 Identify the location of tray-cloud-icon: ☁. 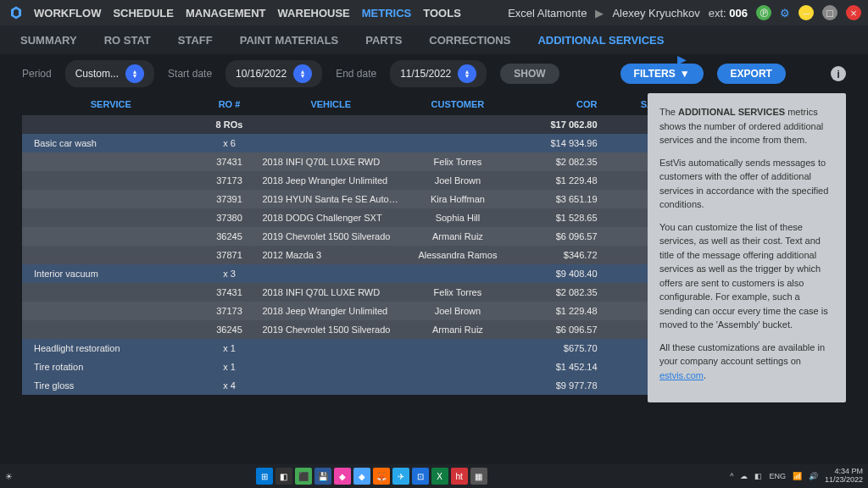
(744, 476).